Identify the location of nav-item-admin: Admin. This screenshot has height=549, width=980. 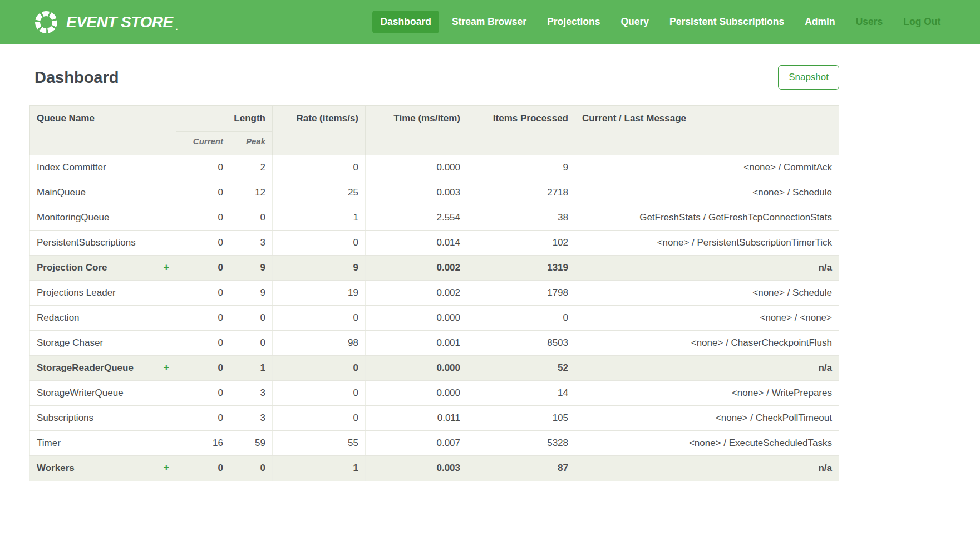
(820, 22).